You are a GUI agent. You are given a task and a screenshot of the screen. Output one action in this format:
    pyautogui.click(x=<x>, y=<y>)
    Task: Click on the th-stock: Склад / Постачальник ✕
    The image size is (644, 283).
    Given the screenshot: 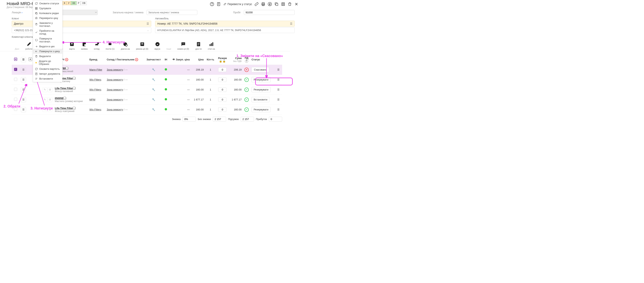 What is the action you would take?
    pyautogui.click(x=125, y=60)
    